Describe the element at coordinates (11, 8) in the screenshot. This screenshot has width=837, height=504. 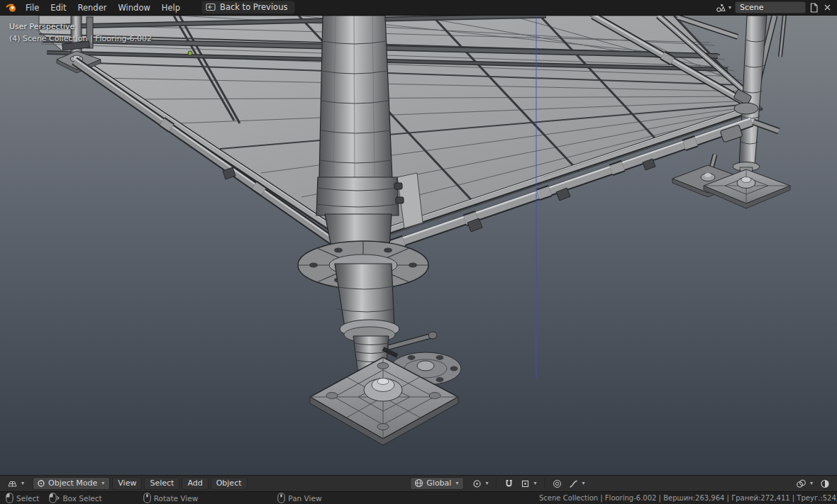
I see `blender-logo-icon` at that location.